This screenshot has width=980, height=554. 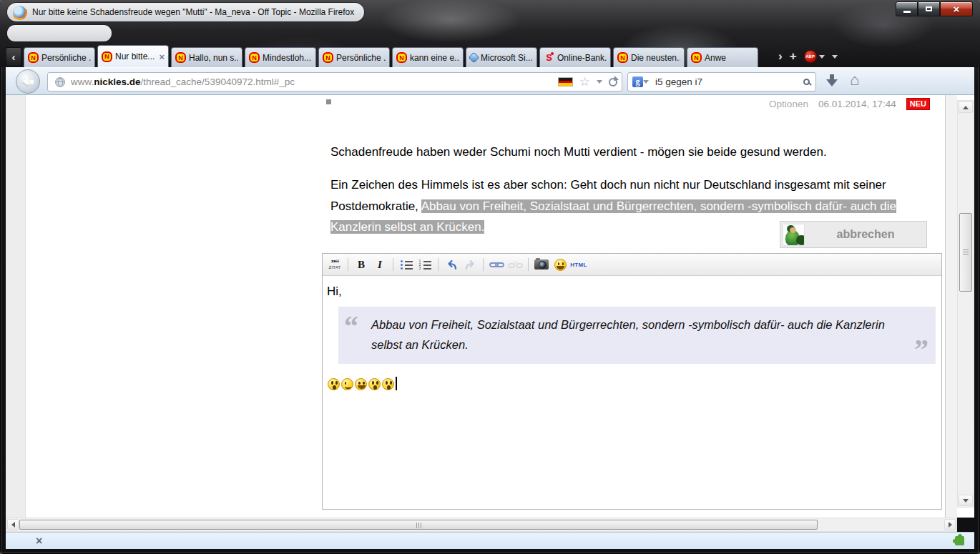 What do you see at coordinates (451, 264) in the screenshot?
I see `undo-button` at bounding box center [451, 264].